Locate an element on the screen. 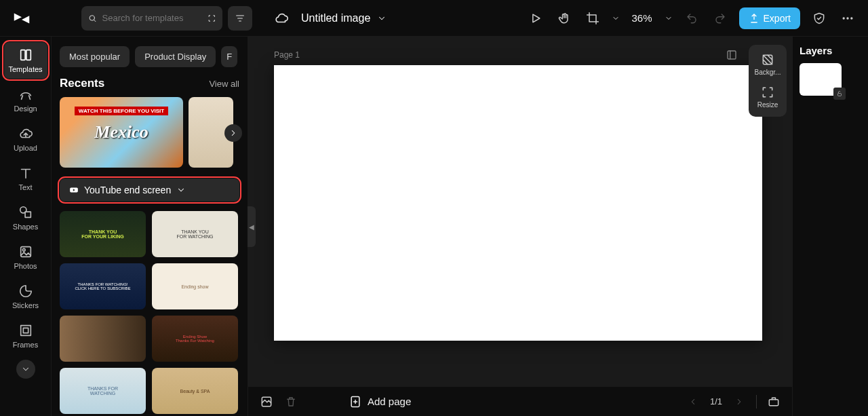 This screenshot has width=868, height=416. layers-toggle is located at coordinates (267, 402).